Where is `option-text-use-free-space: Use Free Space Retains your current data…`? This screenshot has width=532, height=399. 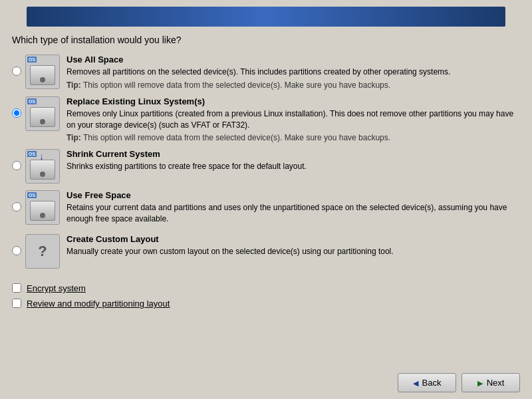 option-text-use-free-space: Use Free Space Retains your current data… is located at coordinates (293, 209).